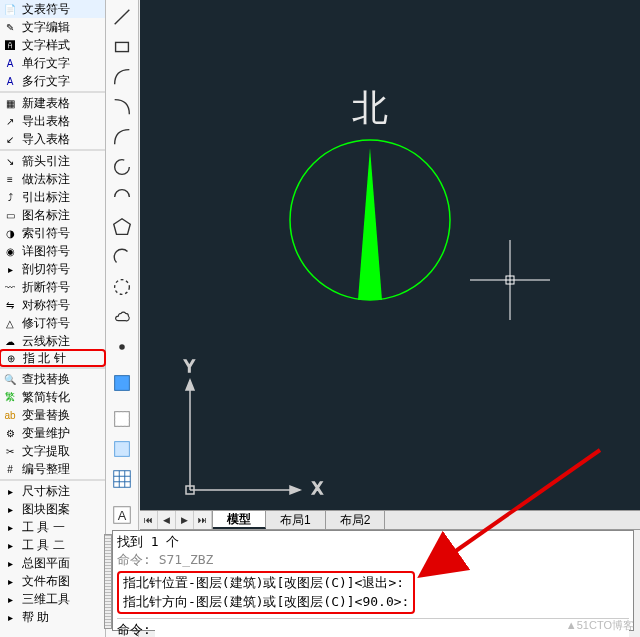 The image size is (640, 637). I want to click on compass-label: 北, so click(370, 108).